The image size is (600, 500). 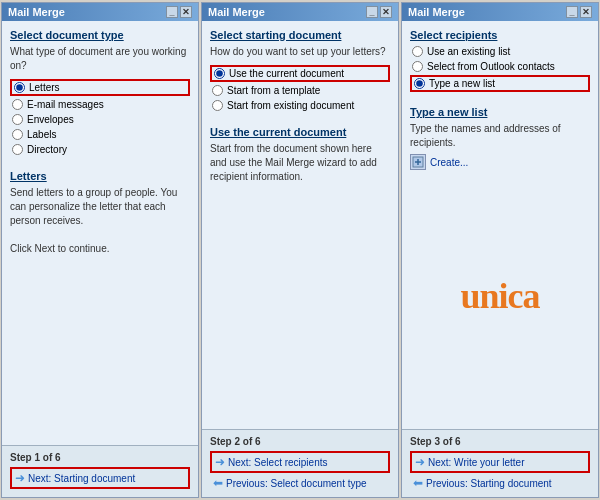 What do you see at coordinates (100, 478) in the screenshot?
I see `next-starting-doc: ➜ Next: Starting document` at bounding box center [100, 478].